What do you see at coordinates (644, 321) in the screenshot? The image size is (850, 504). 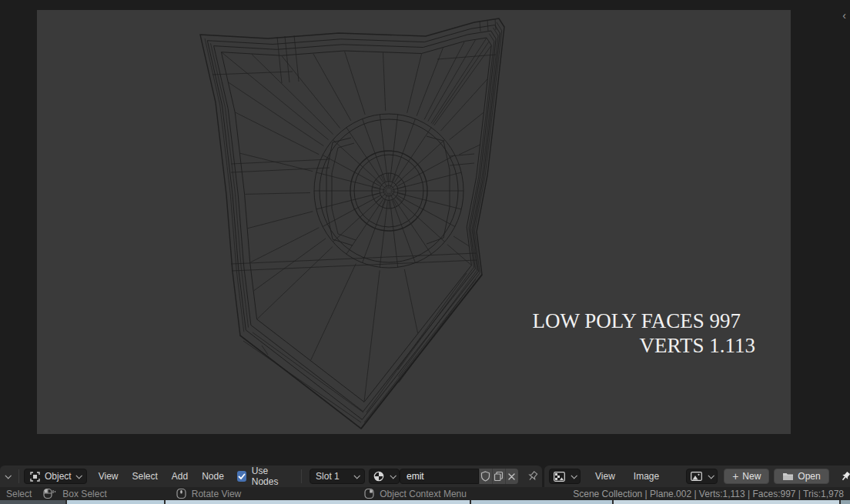 I see `overlay-line1: LOW POLY FACES 997` at bounding box center [644, 321].